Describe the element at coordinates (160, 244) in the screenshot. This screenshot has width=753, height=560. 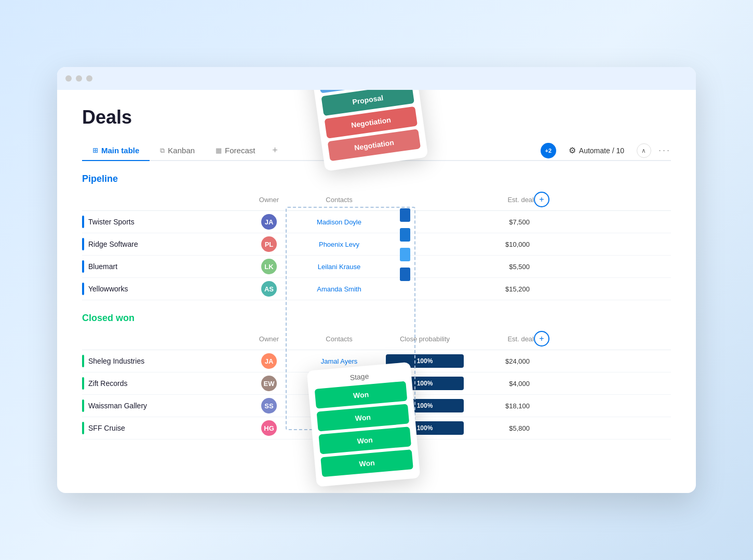
I see `row-name-ridge-software: Ridge Software` at that location.